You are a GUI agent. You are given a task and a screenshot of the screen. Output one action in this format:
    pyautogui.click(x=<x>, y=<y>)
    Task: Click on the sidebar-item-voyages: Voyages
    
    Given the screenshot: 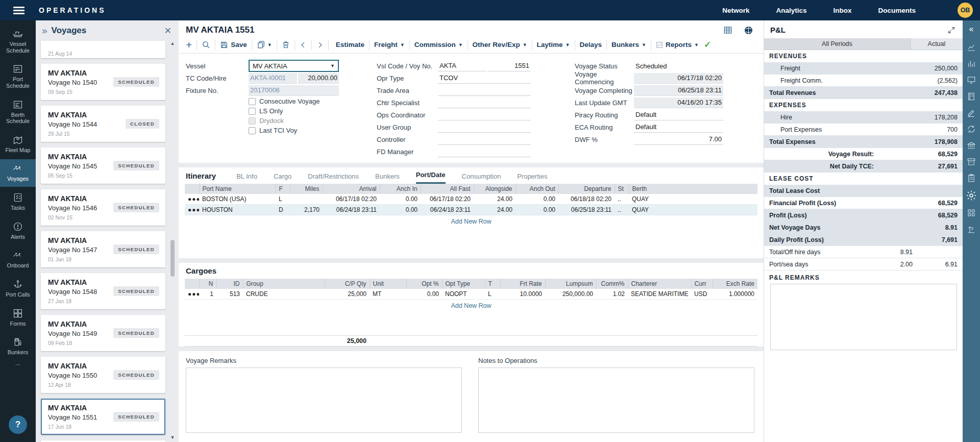 What is the action you would take?
    pyautogui.click(x=18, y=173)
    